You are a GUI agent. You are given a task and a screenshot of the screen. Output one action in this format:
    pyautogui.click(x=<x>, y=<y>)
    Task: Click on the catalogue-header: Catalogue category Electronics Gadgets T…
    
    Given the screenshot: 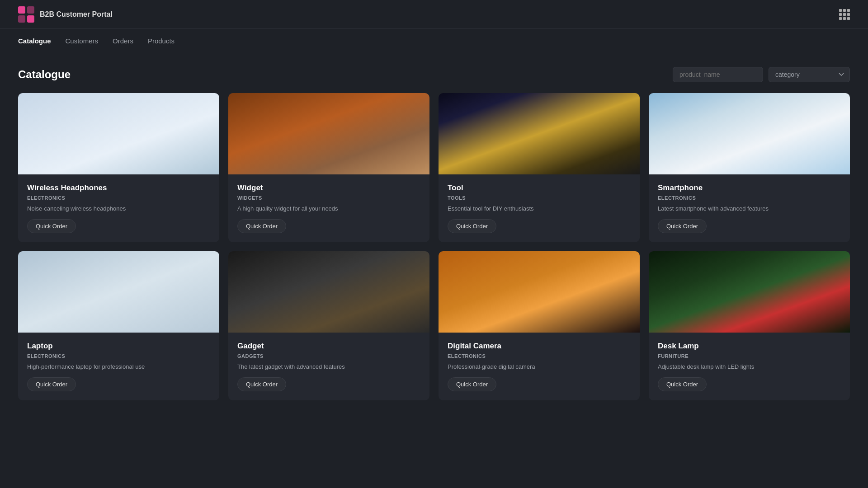 What is the action you would take?
    pyautogui.click(x=434, y=75)
    